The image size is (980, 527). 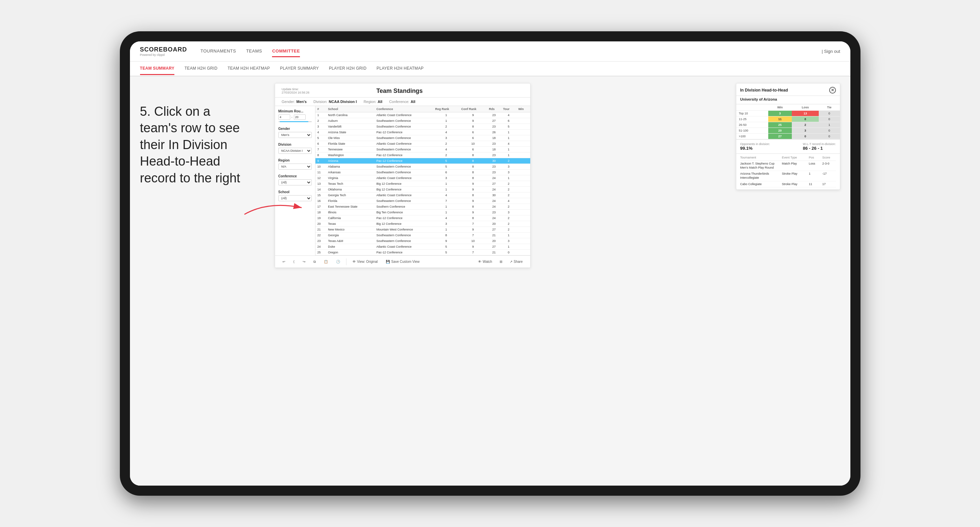 What do you see at coordinates (423, 236) in the screenshot?
I see `table-row: 22 Georgia Southeastern Conference 8 7 2…` at bounding box center [423, 236].